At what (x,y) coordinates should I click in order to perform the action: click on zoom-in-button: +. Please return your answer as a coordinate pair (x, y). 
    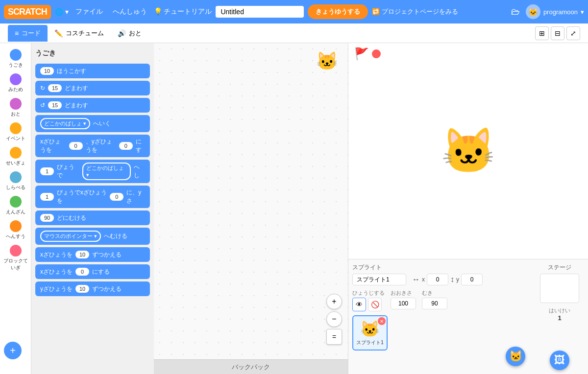
    Looking at the image, I should click on (334, 302).